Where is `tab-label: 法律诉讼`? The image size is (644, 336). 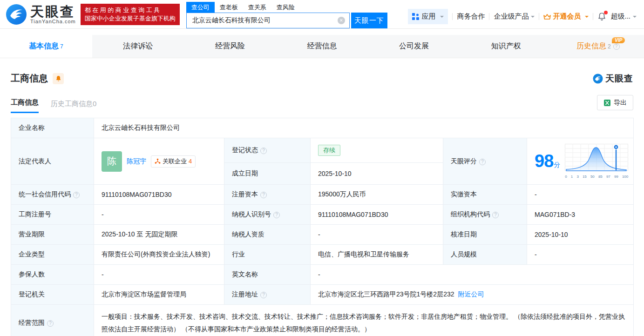 tab-label: 法律诉讼 is located at coordinates (138, 47).